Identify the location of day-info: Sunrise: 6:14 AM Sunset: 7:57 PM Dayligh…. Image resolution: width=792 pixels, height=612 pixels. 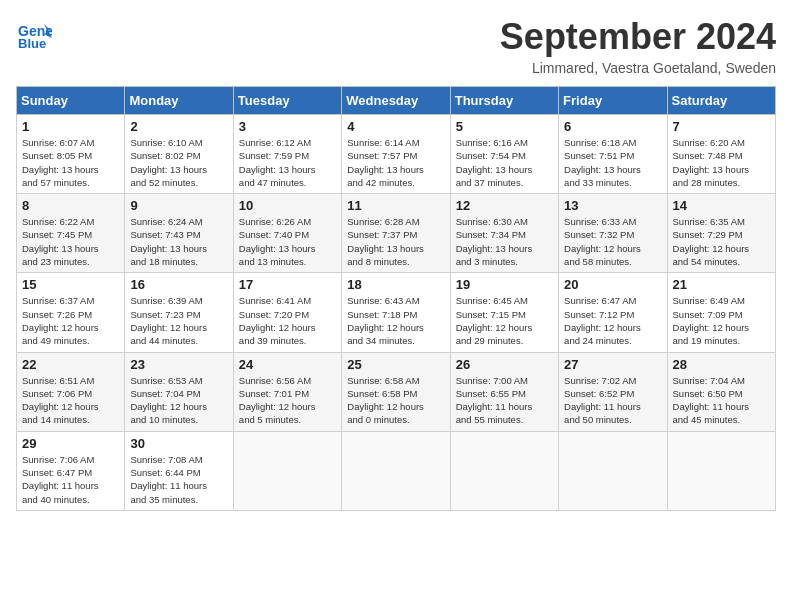
(396, 162).